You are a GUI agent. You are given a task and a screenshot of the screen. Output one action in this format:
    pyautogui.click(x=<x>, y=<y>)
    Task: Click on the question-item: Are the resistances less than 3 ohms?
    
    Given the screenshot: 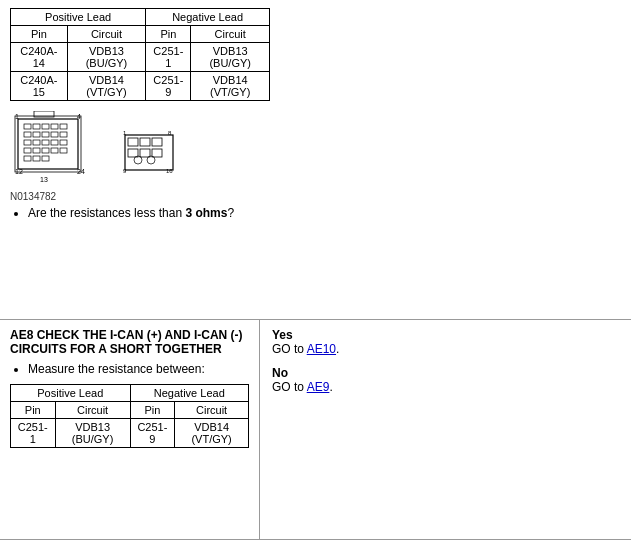 What is the action you would take?
    pyautogui.click(x=149, y=213)
    